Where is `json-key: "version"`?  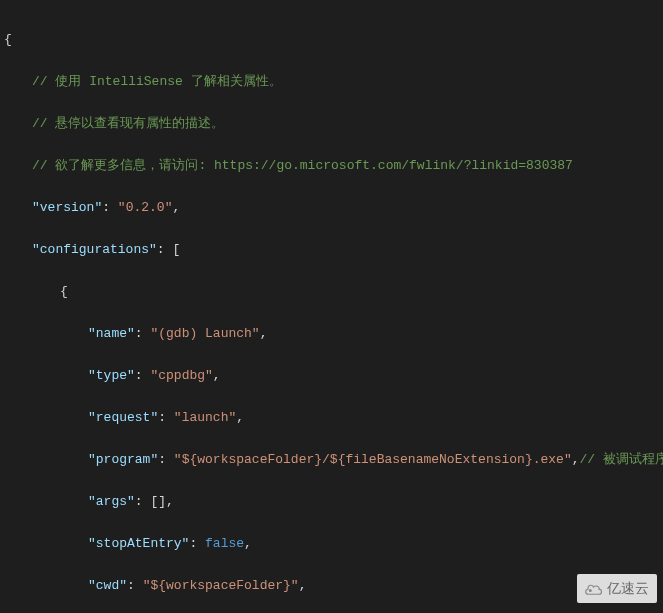 json-key: "version" is located at coordinates (67, 208).